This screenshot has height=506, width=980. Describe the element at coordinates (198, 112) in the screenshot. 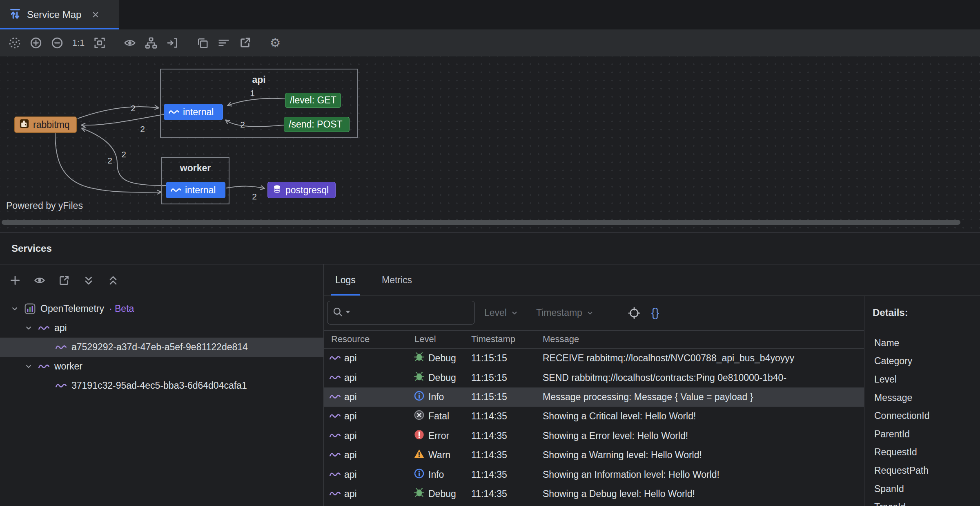

I see `node-api-internal-label: internal` at that location.